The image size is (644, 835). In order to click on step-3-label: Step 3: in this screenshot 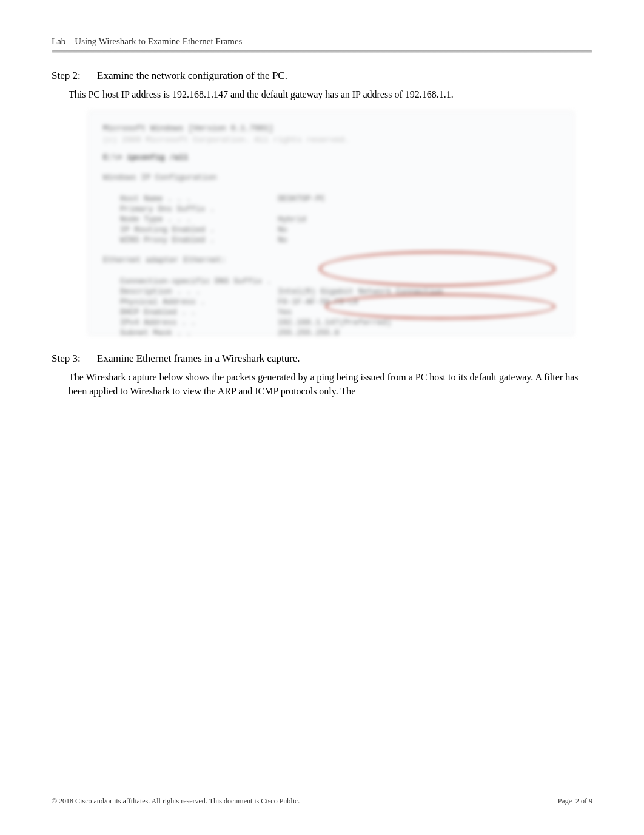, I will do `click(74, 359)`.